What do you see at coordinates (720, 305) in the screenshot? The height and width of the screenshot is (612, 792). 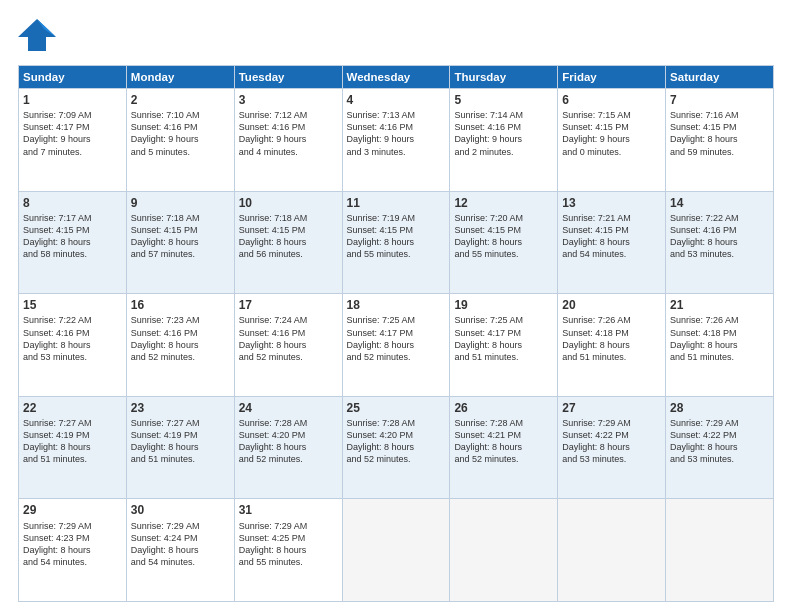 I see `day-number: 21` at bounding box center [720, 305].